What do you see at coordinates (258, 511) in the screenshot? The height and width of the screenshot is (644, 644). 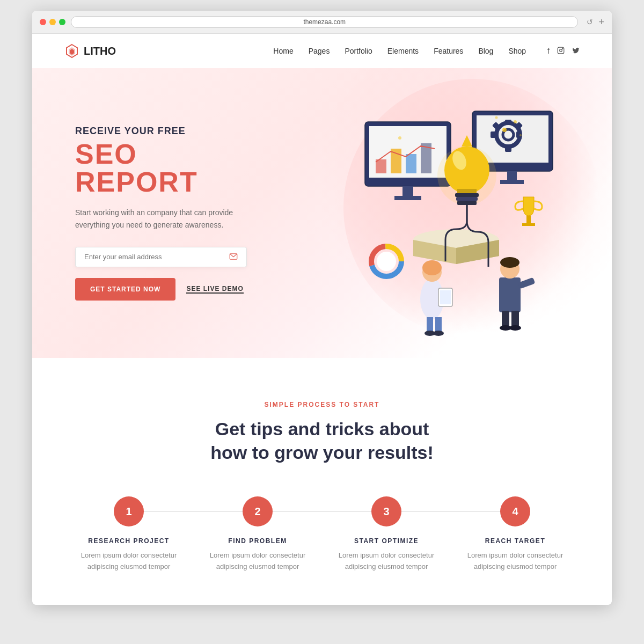 I see `step-2-number: 2` at bounding box center [258, 511].